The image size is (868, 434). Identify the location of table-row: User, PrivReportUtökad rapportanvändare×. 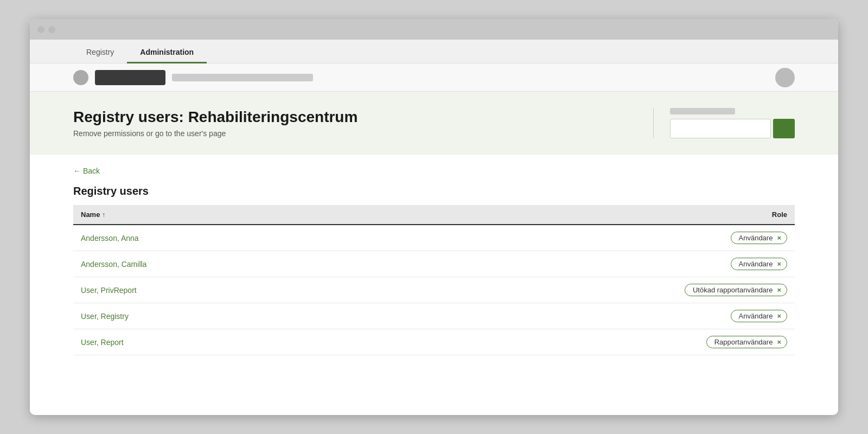
(434, 290).